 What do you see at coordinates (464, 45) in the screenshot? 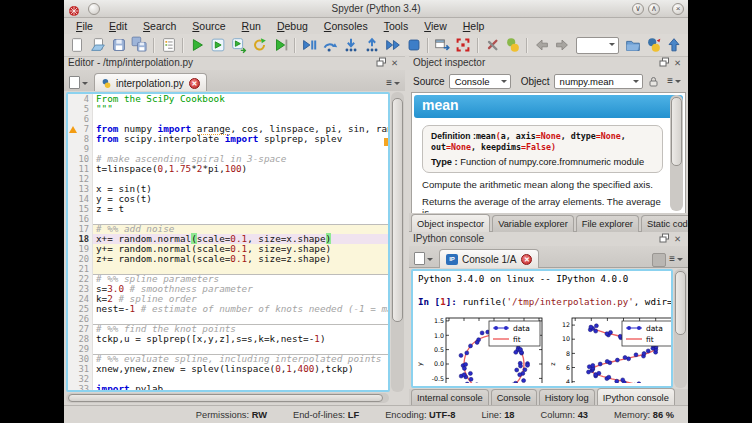
I see `fullscreen-icon` at bounding box center [464, 45].